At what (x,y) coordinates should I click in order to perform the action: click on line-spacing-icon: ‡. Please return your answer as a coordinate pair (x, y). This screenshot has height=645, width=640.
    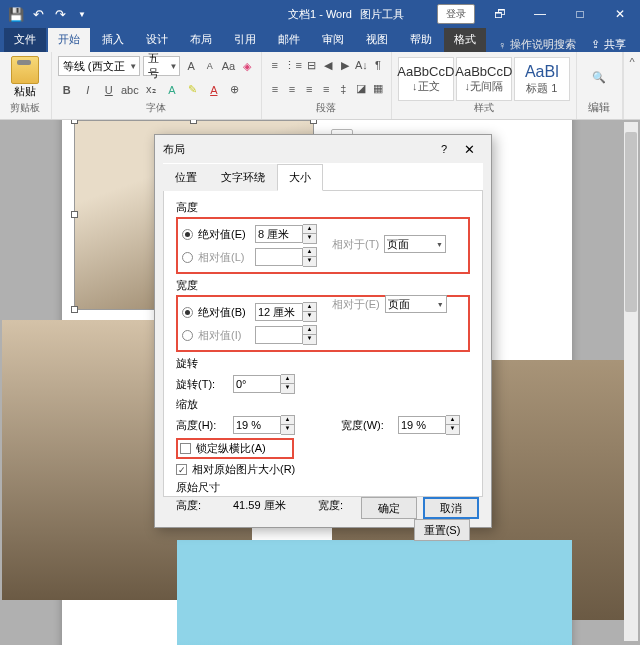
    Looking at the image, I should click on (343, 89).